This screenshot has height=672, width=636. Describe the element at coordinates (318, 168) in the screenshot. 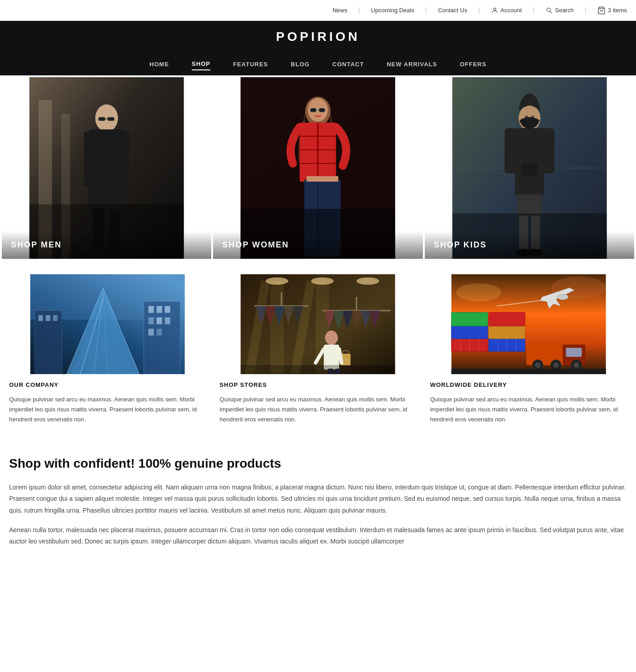

I see `shop-women-card: SHOP WOMEN` at that location.